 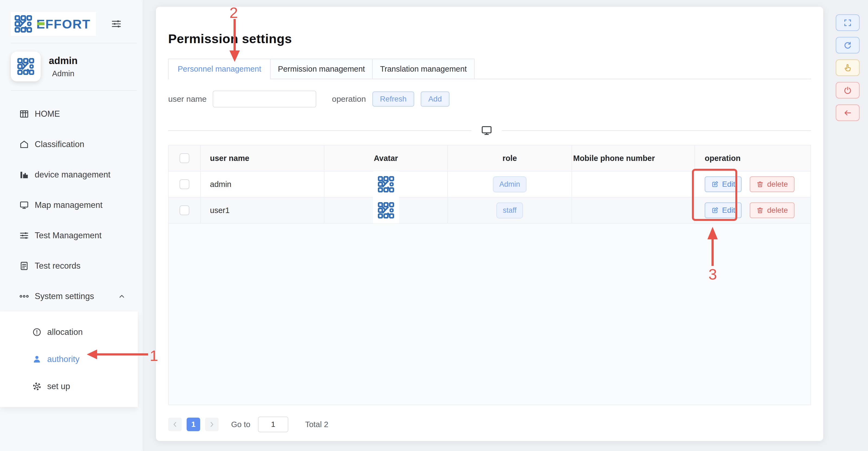 I want to click on reload-button, so click(x=848, y=45).